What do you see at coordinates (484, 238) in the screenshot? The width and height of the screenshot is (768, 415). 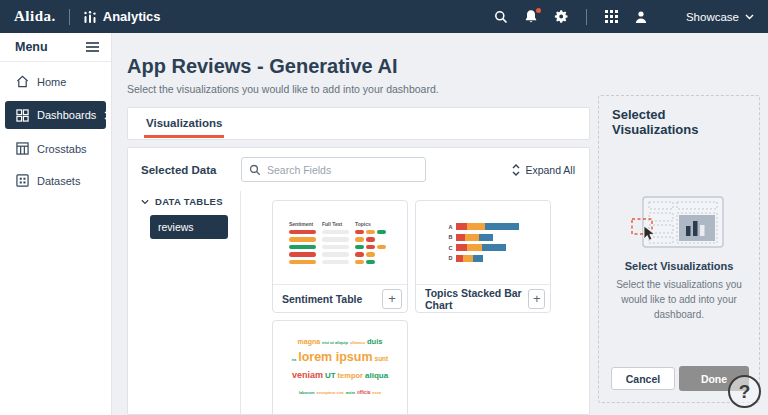 I see `thumb-bar-row: B` at bounding box center [484, 238].